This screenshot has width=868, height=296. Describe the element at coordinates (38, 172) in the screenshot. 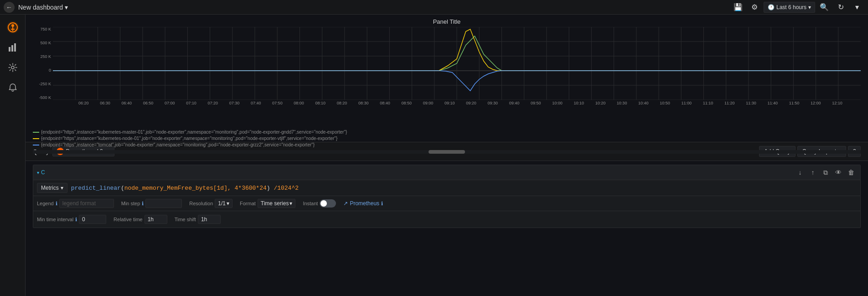

I see `collapse-arrow: ▾` at that location.